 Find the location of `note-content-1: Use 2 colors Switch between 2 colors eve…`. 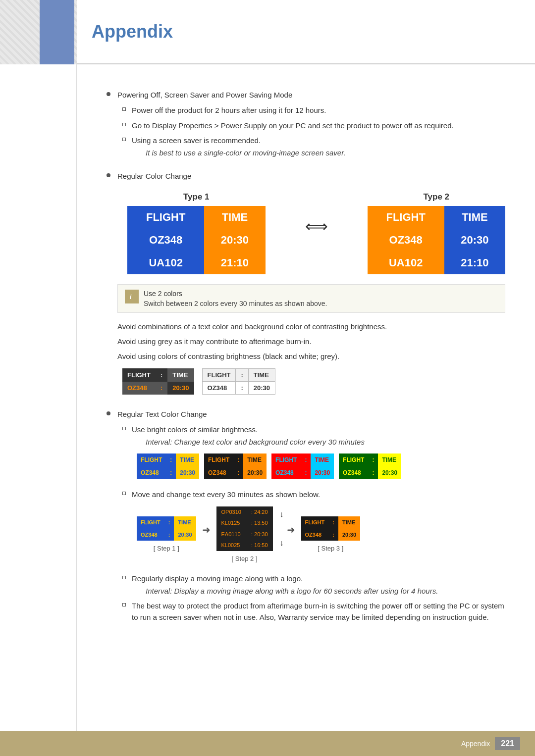

note-content-1: Use 2 colors Switch between 2 colors eve… is located at coordinates (235, 299).